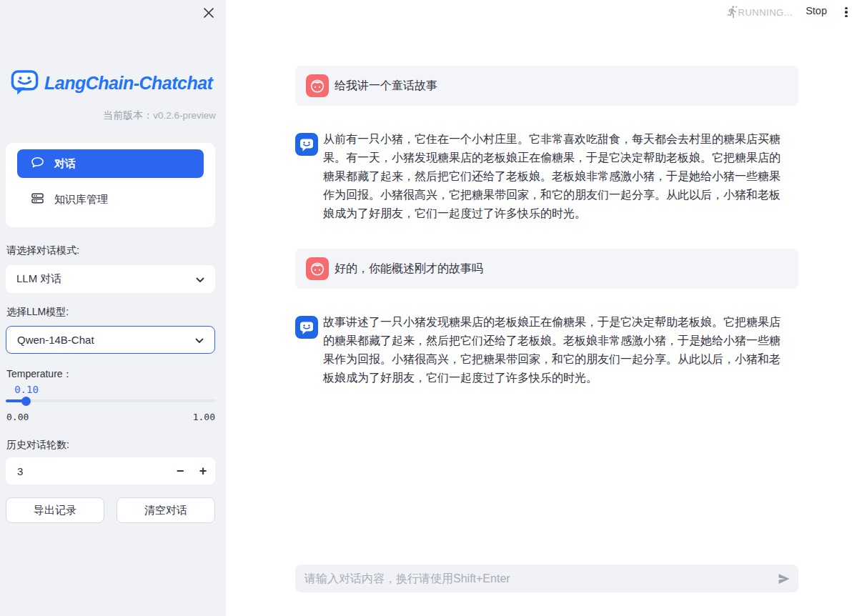 The height and width of the screenshot is (616, 857). What do you see at coordinates (203, 471) in the screenshot?
I see `increment-button: +` at bounding box center [203, 471].